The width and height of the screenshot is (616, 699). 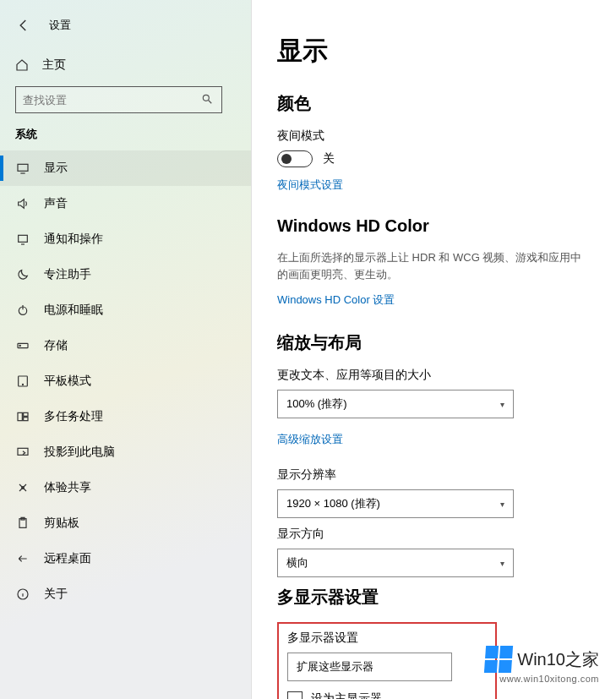 I want to click on search-input, so click(x=112, y=100).